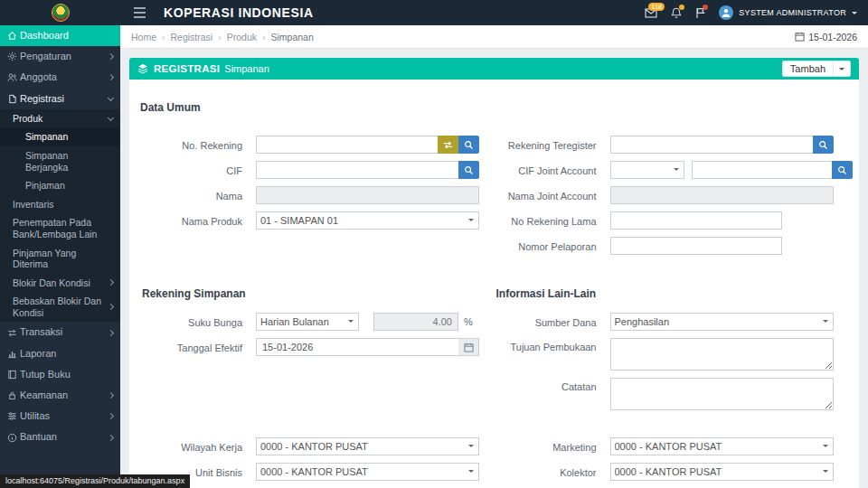  I want to click on sidebar-item-registrasi: Registrasi, so click(60, 99).